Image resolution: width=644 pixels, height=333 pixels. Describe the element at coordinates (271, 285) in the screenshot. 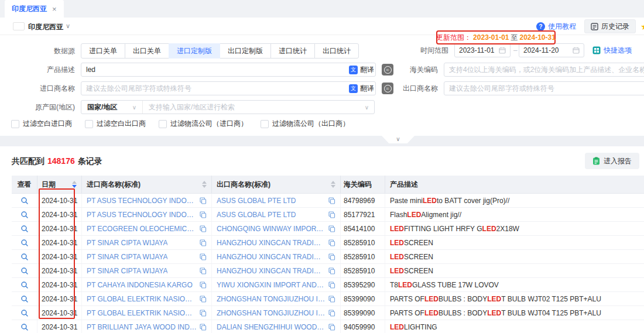

I see `exporter-link: YIWU XIONGXIN IMPORT AND EXPORT...` at that location.